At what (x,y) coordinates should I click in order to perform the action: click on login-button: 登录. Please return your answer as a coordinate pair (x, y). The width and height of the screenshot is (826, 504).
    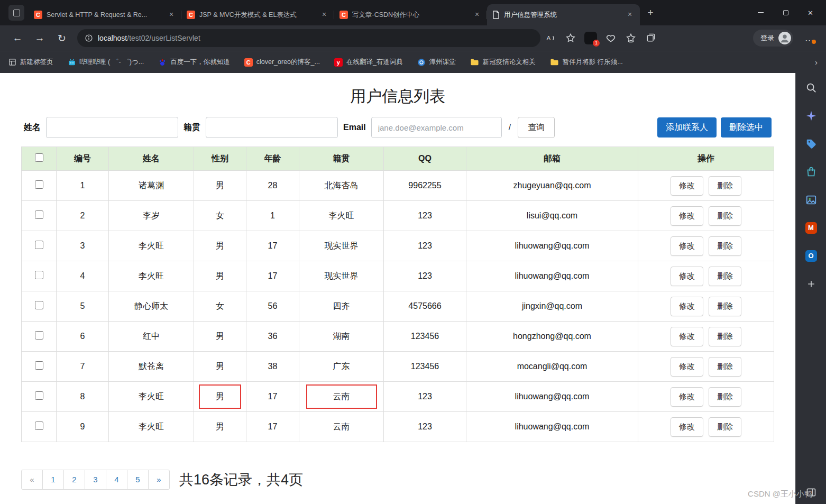
    Looking at the image, I should click on (773, 38).